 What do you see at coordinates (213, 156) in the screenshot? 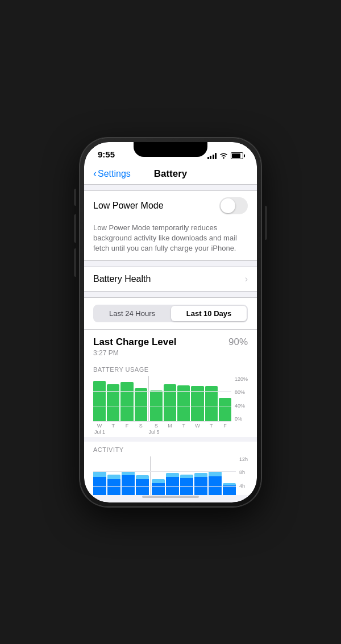
I see `signal-icon` at bounding box center [213, 156].